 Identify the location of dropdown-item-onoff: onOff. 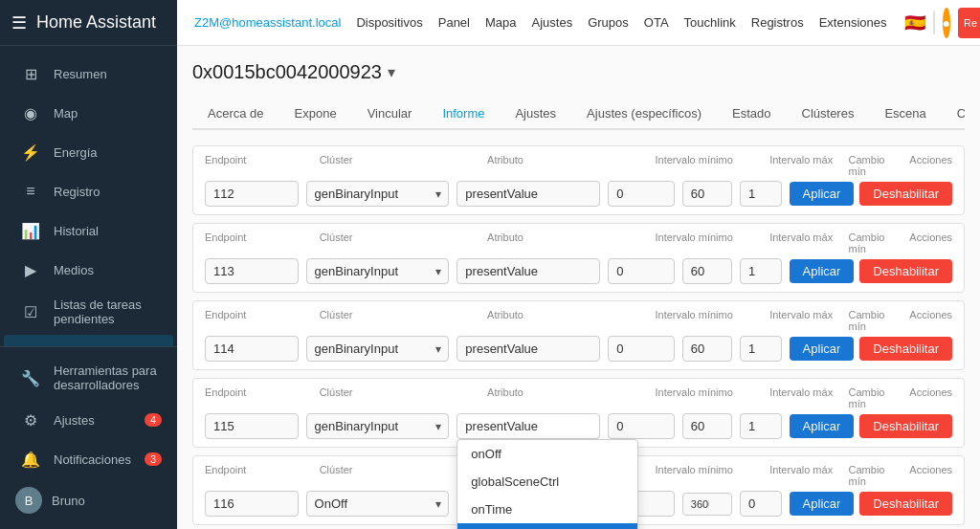
(547, 453).